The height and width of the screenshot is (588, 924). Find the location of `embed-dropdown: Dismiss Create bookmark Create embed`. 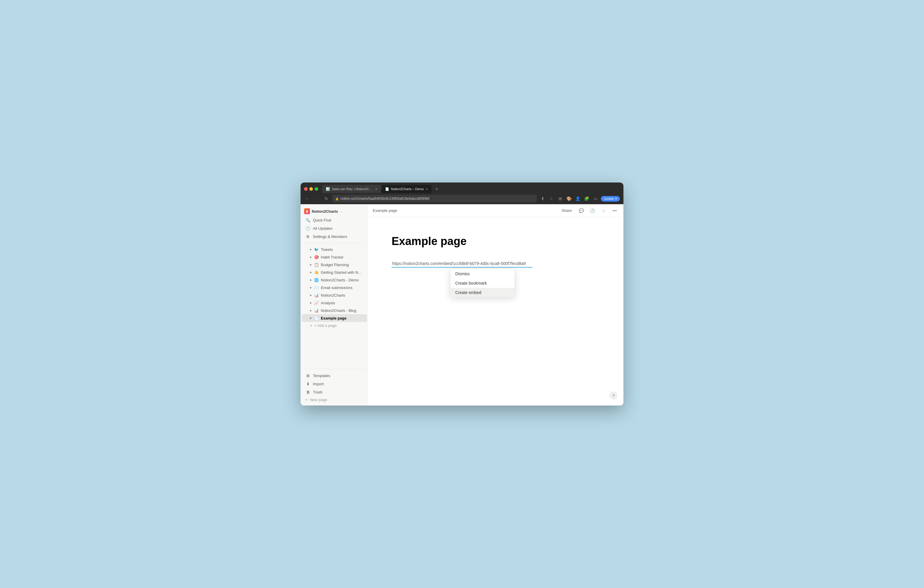

embed-dropdown: Dismiss Create bookmark Create embed is located at coordinates (483, 283).